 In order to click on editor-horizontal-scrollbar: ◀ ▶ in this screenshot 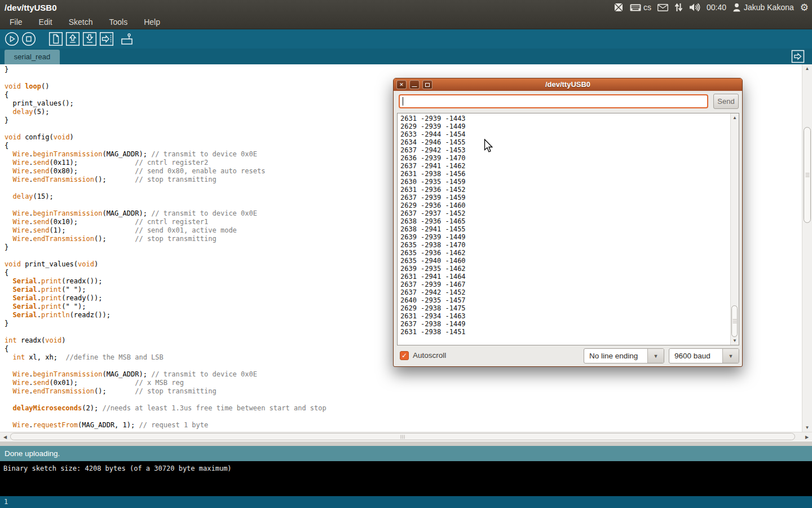, I will do `click(406, 436)`.